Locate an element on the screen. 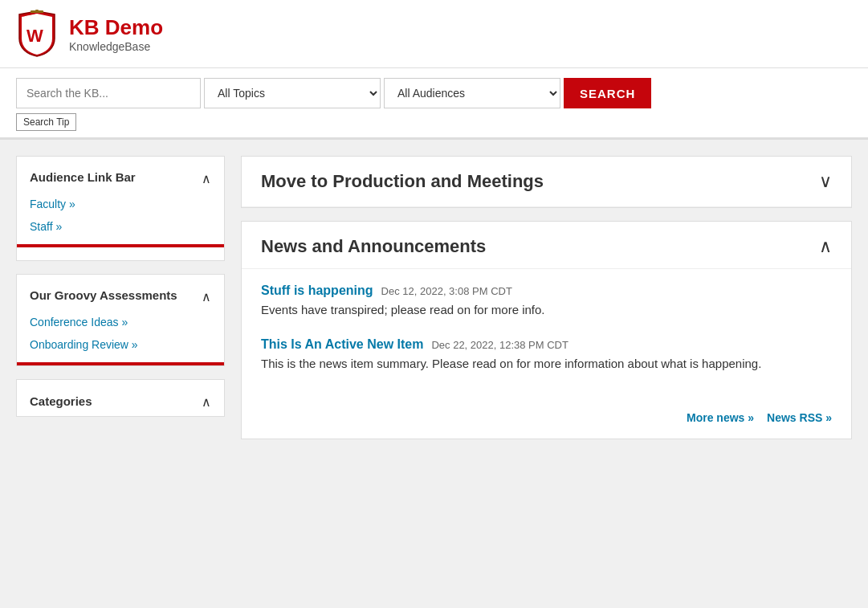 This screenshot has width=868, height=608. audience-section-header: Audience Link Bar ∧ is located at coordinates (120, 175).